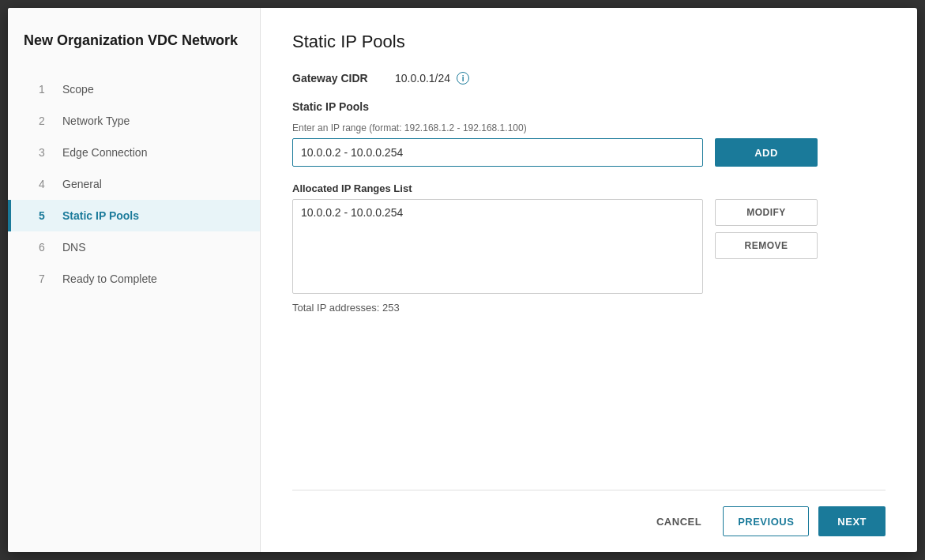 Image resolution: width=925 pixels, height=560 pixels. Describe the element at coordinates (589, 246) in the screenshot. I see `allocated-row: 10.0.0.2 - 10.0.0.254 MODIFY REMOVE` at that location.